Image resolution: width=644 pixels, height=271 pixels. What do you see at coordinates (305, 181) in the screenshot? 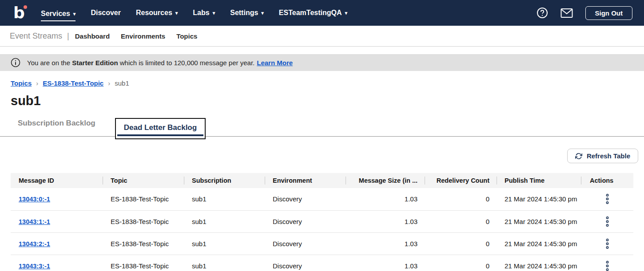
I see `column-header-environment: Environment` at bounding box center [305, 181].